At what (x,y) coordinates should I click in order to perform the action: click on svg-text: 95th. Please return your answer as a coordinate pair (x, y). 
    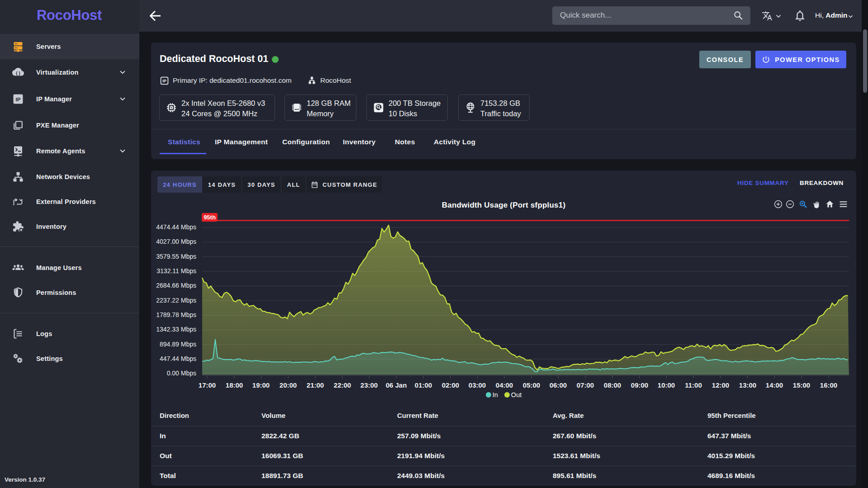
    Looking at the image, I should click on (210, 217).